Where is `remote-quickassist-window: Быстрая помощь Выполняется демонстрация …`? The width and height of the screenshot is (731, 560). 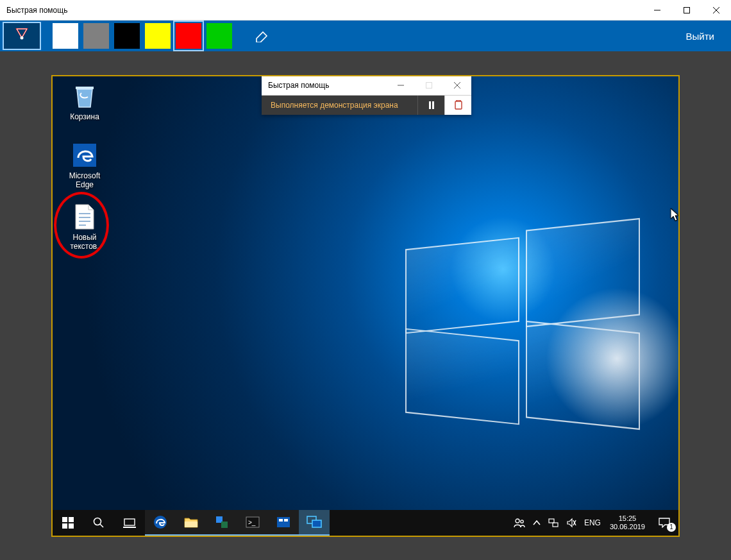
remote-quickassist-window: Быстрая помощь Выполняется демонстрация … is located at coordinates (367, 96).